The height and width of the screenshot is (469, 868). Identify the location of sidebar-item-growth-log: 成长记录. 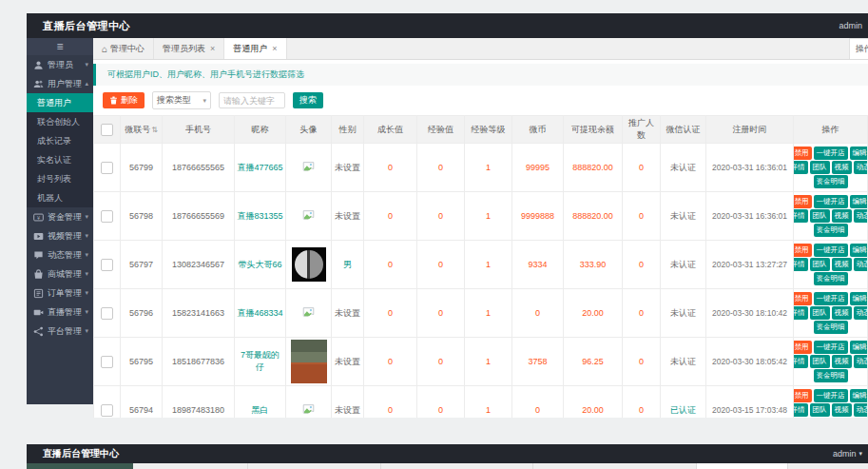
(60, 141).